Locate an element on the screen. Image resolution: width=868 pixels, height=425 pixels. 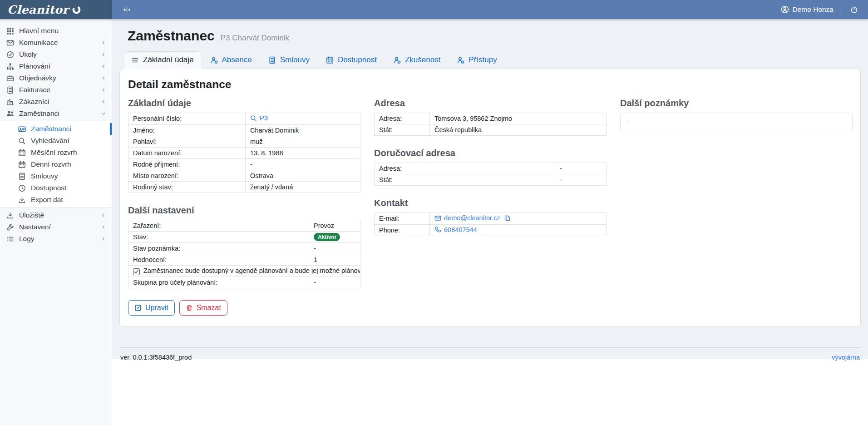
row-label: Phone: is located at coordinates (402, 230).